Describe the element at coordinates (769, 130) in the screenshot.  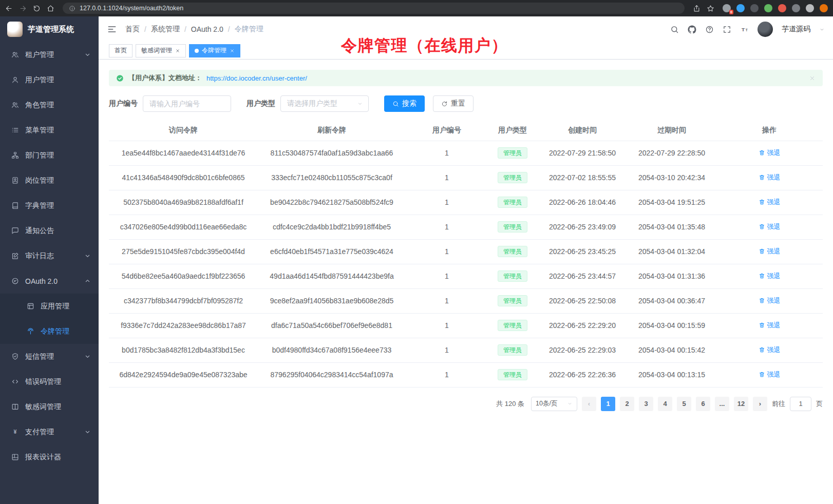
I see `column-header: 操作` at that location.